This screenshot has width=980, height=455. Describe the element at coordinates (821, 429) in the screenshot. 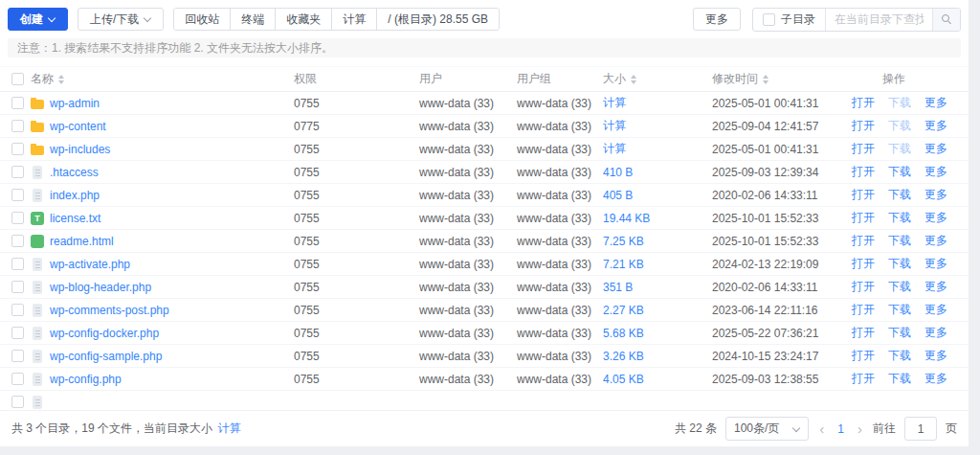

I see `prev-page-button: ‹` at that location.